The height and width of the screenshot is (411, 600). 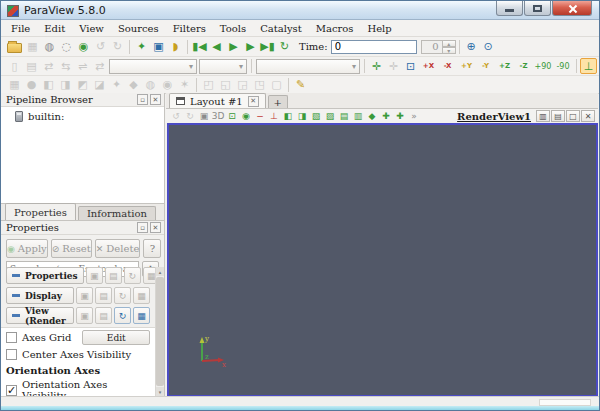 What do you see at coordinates (358, 116) in the screenshot?
I see `view-interactive-select-cells-button: ▥` at bounding box center [358, 116].